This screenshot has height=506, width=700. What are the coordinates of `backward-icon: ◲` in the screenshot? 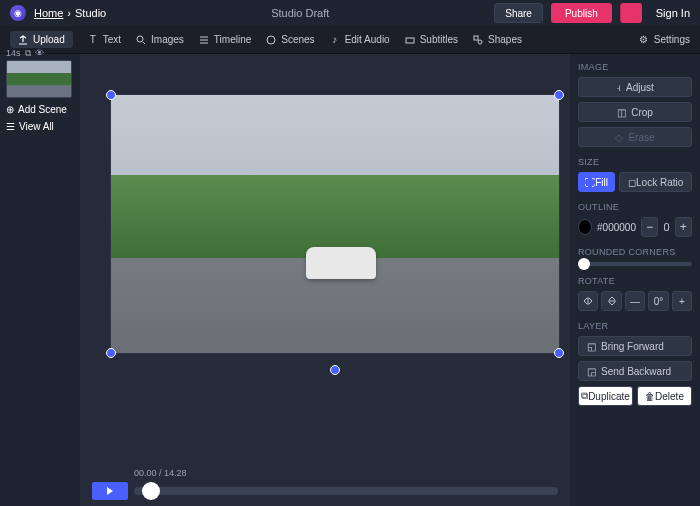 It's located at (592, 372).